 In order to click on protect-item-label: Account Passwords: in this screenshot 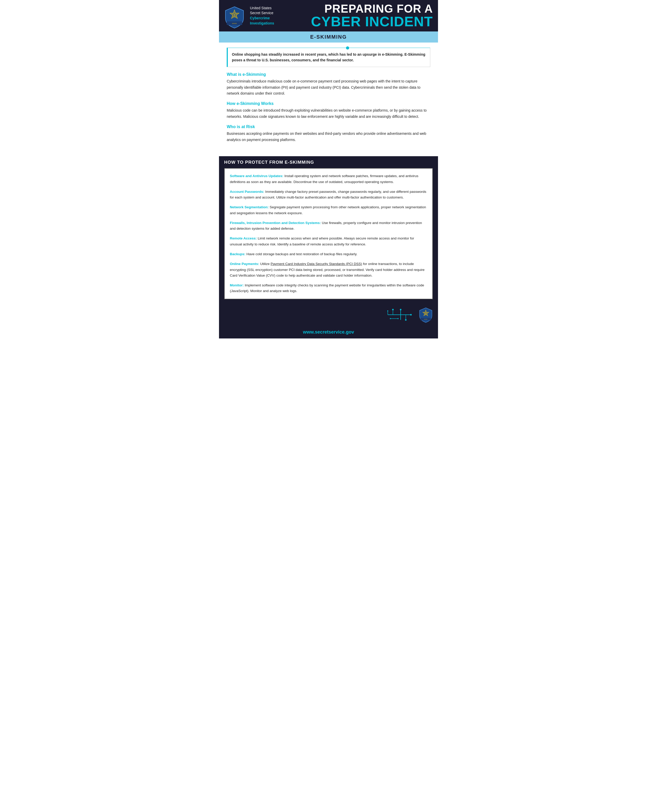, I will do `click(247, 192)`.